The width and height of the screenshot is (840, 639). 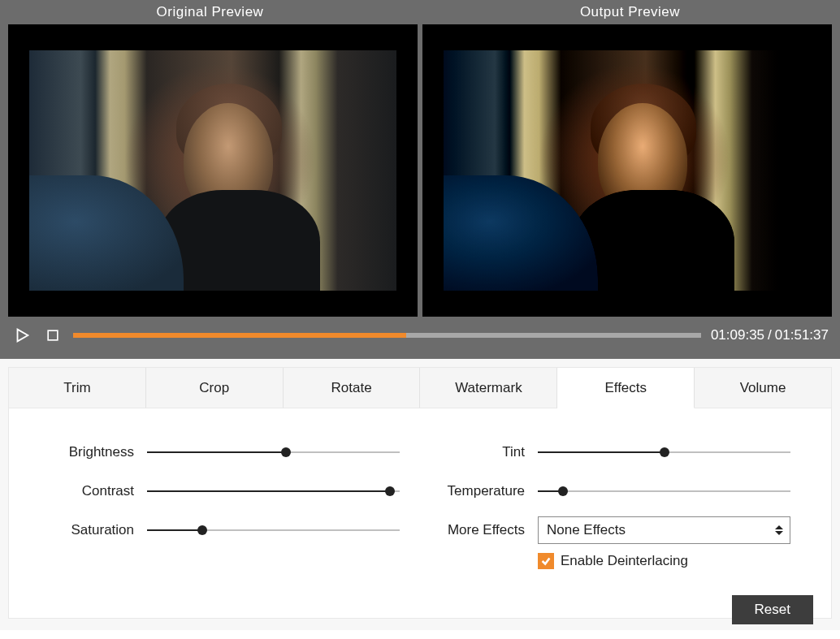 I want to click on contrast-slider, so click(x=273, y=491).